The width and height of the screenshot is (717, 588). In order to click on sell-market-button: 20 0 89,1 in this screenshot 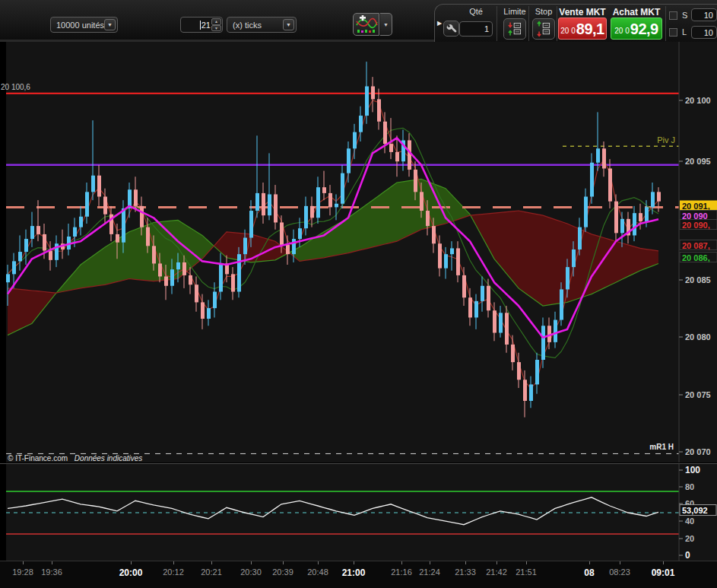, I will do `click(582, 29)`.